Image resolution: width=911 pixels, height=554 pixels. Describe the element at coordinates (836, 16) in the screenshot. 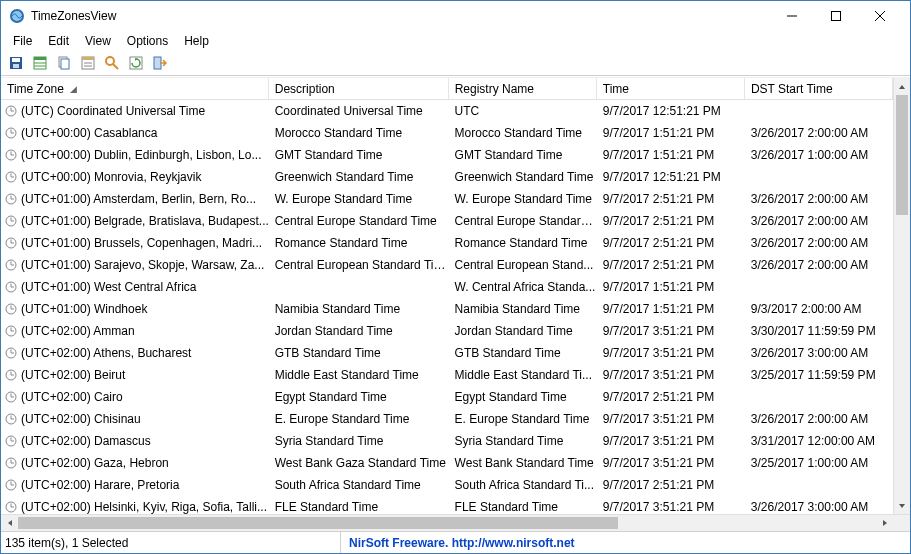

I see `window-buttons` at that location.